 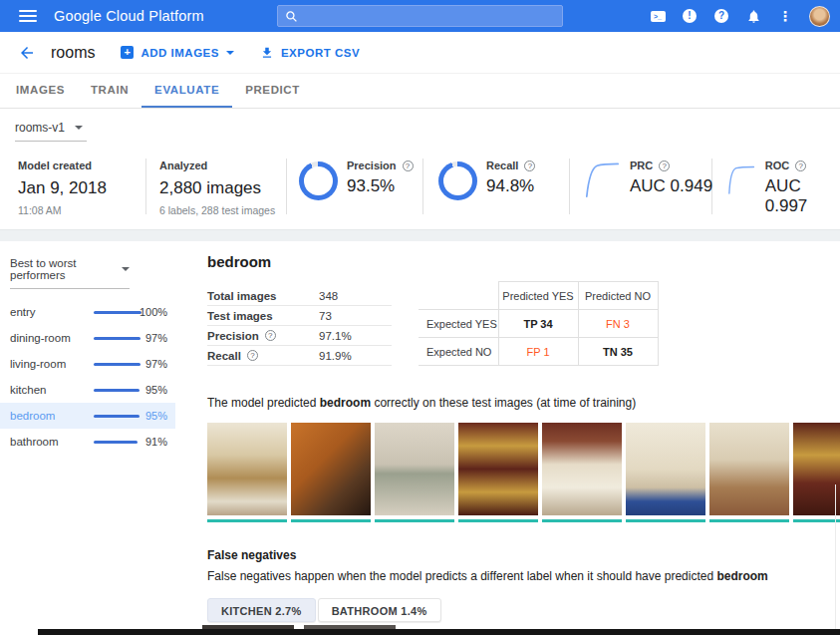 What do you see at coordinates (40, 128) in the screenshot?
I see `model-version-value: rooms-v1` at bounding box center [40, 128].